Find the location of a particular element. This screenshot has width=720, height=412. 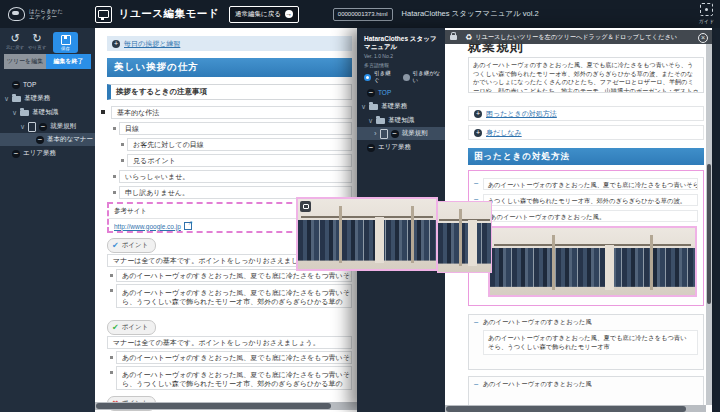

radio-no-inherit is located at coordinates (406, 78).